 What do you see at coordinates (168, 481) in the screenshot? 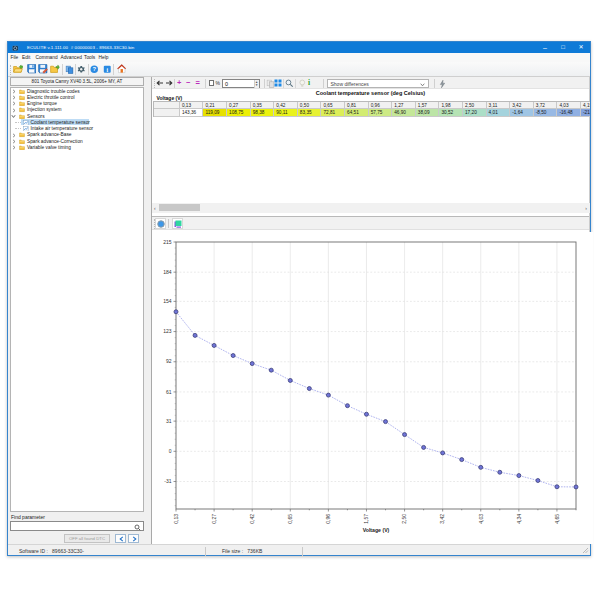
I see `svg-text: -31` at bounding box center [168, 481].